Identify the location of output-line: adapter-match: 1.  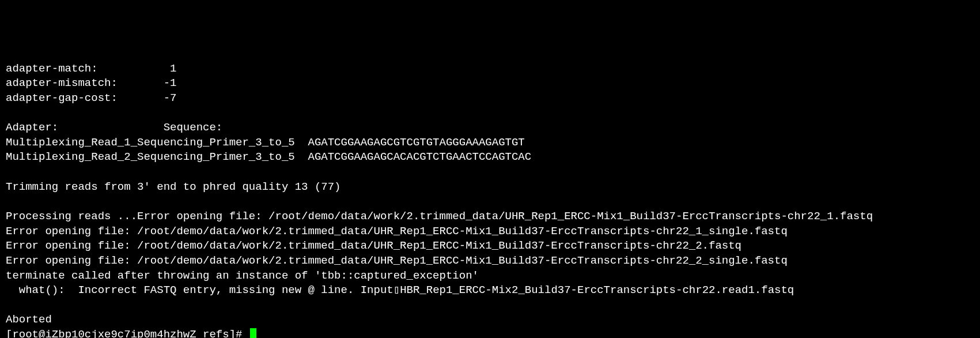
(91, 69).